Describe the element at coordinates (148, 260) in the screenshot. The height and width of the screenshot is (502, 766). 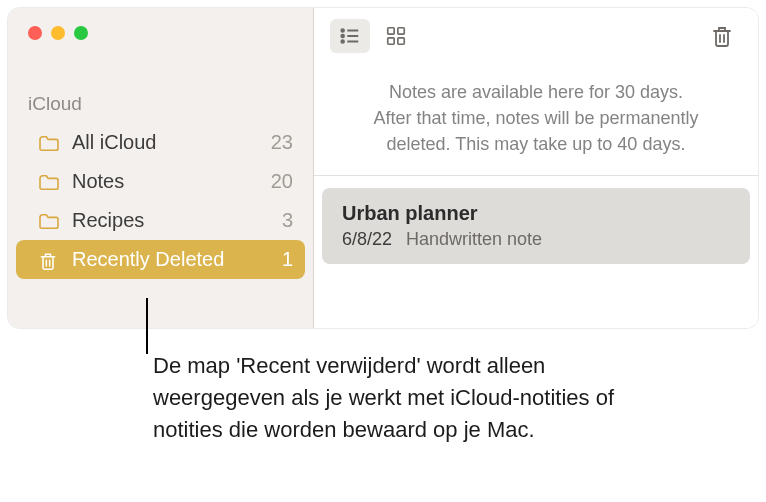
I see `sidebar-item-label: Recently Deleted` at that location.